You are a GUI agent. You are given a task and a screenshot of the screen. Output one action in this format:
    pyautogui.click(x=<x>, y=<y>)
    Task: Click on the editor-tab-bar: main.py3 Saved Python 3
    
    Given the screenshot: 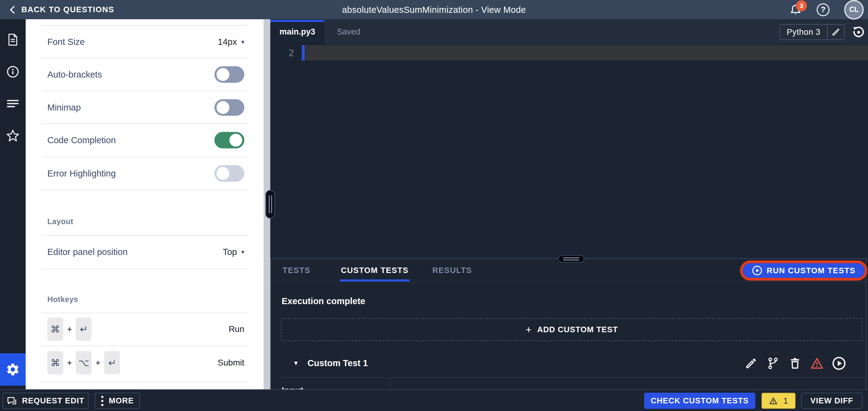 What is the action you would take?
    pyautogui.click(x=569, y=32)
    